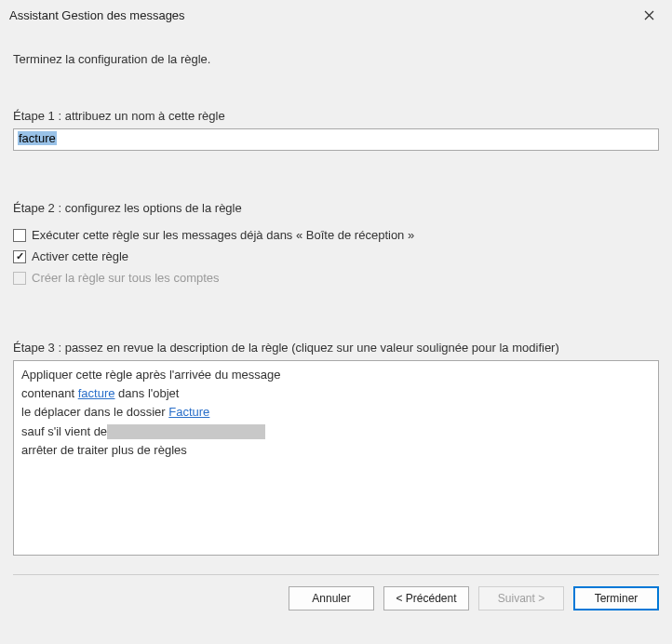  I want to click on next-button: Suivant >, so click(521, 598).